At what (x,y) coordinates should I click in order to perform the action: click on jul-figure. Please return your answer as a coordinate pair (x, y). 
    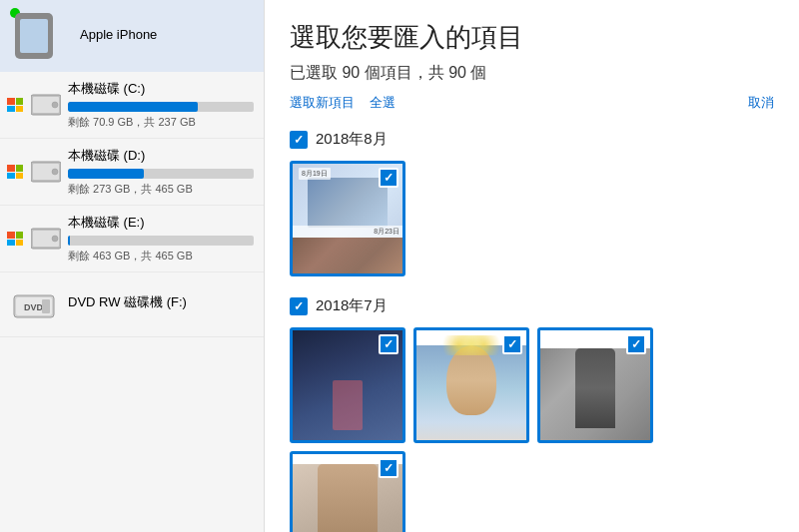
    Looking at the image, I should click on (348, 405).